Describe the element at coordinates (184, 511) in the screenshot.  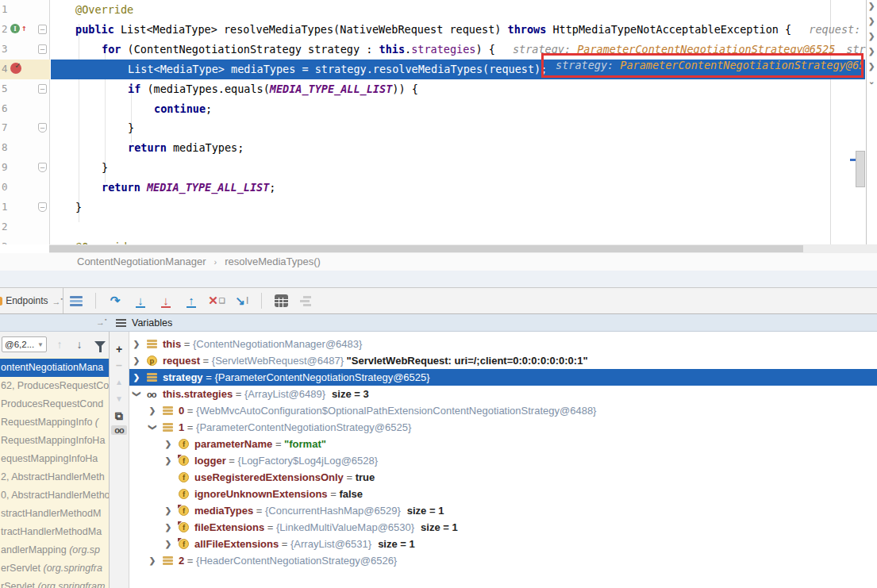
I see `final-field-icon: f` at that location.